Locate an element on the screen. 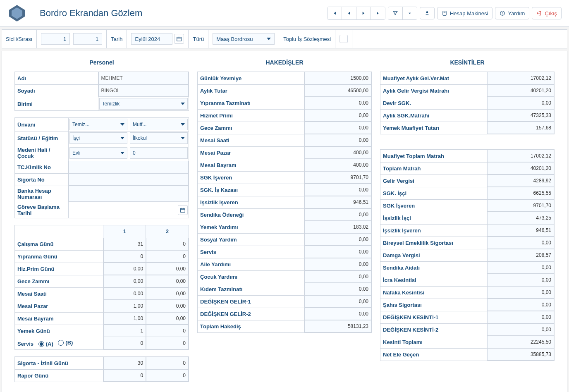  hak-row-value: 46500,00 is located at coordinates (338, 91).